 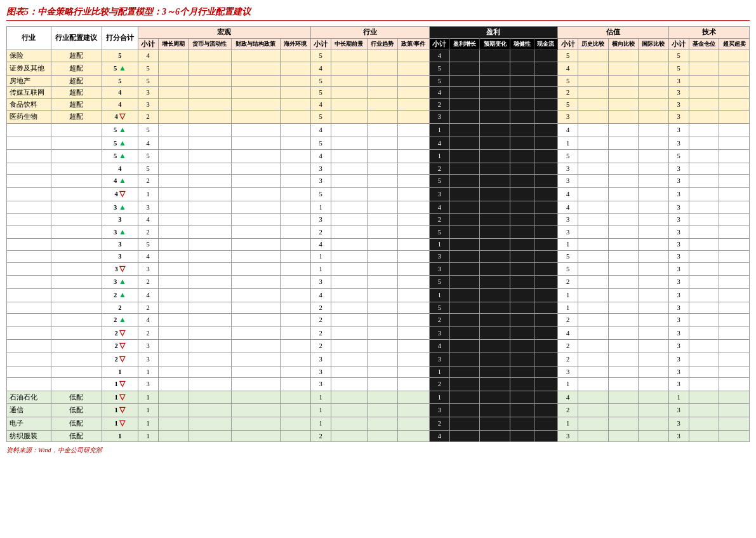 I want to click on macro-currency: 货币与流动性, so click(x=209, y=44).